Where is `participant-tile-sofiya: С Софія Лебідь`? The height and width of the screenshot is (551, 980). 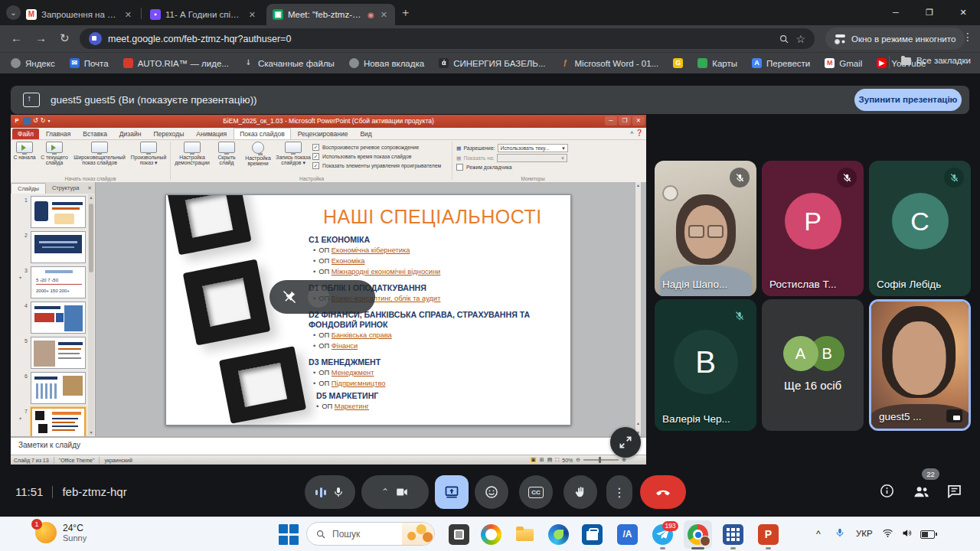 participant-tile-sofiya: С Софія Лебідь is located at coordinates (920, 228).